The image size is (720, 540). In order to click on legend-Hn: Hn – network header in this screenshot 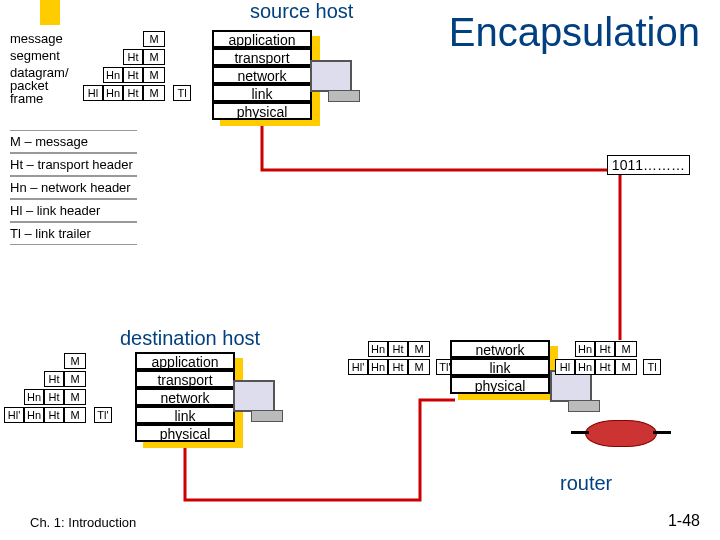, I will do `click(74, 188)`.